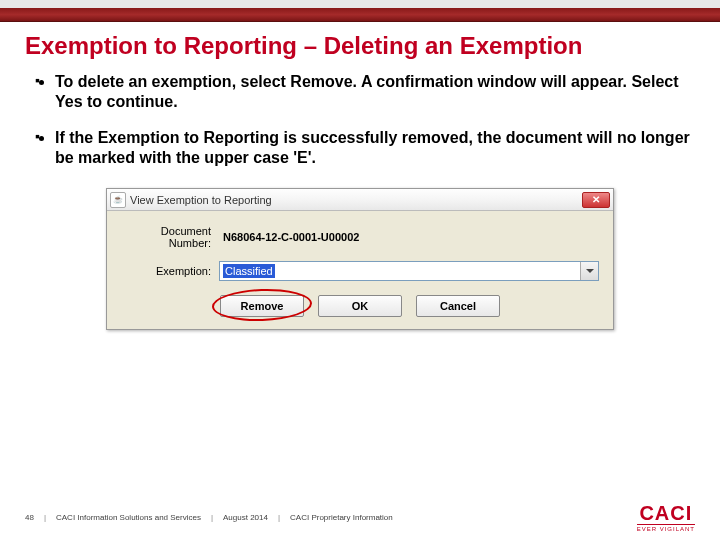  What do you see at coordinates (360, 306) in the screenshot?
I see `dialog-button-row: Remove OK Cancel` at bounding box center [360, 306].